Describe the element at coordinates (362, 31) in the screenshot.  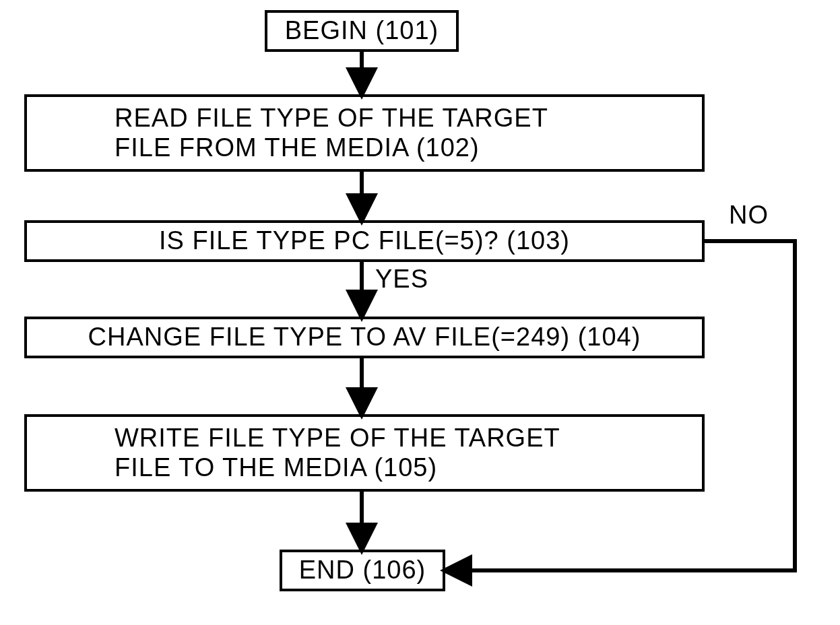
I see `node-begin-text: BEGIN (101)` at that location.